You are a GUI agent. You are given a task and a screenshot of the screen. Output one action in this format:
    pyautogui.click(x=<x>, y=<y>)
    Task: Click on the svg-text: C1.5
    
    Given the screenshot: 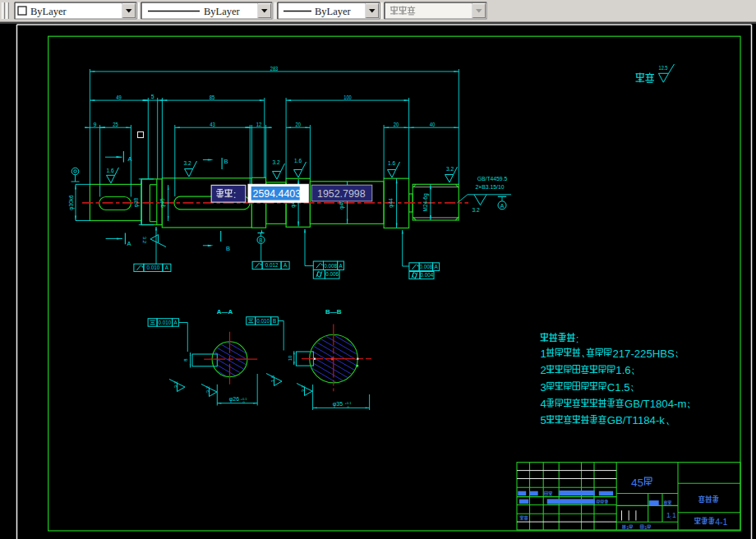 What is the action you would take?
    pyautogui.click(x=619, y=388)
    